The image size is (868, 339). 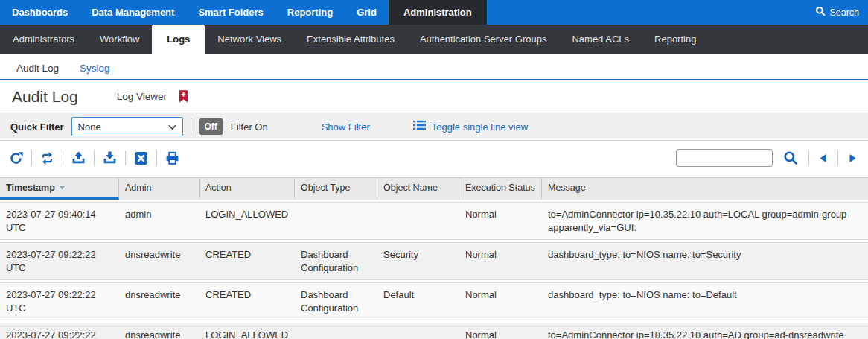 What do you see at coordinates (173, 158) in the screenshot?
I see `print-icon` at bounding box center [173, 158].